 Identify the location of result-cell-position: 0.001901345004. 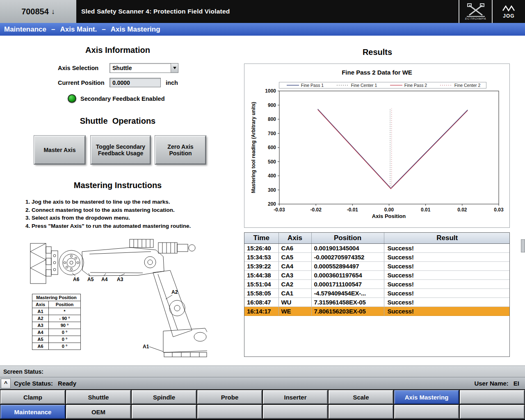
(348, 248).